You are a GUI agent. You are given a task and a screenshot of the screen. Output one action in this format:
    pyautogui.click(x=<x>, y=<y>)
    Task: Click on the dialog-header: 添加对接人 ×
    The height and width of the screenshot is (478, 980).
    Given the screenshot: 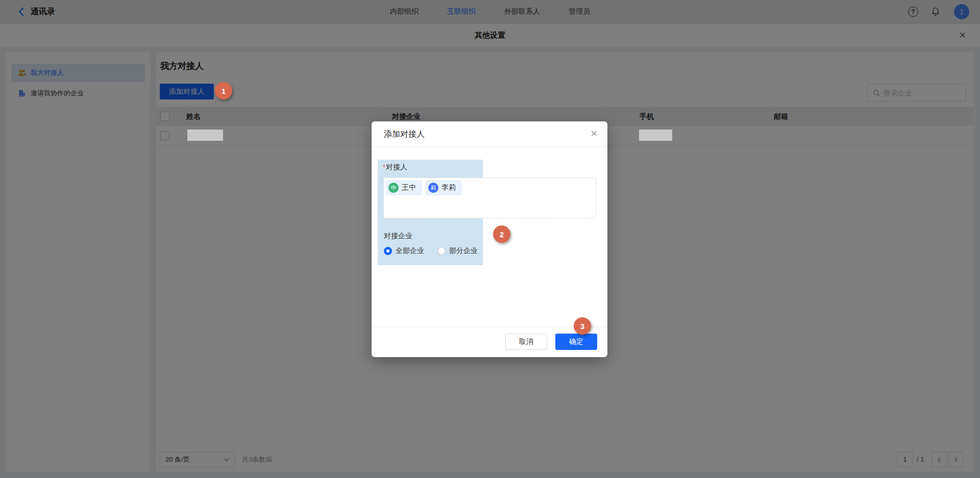 What is the action you would take?
    pyautogui.click(x=489, y=134)
    